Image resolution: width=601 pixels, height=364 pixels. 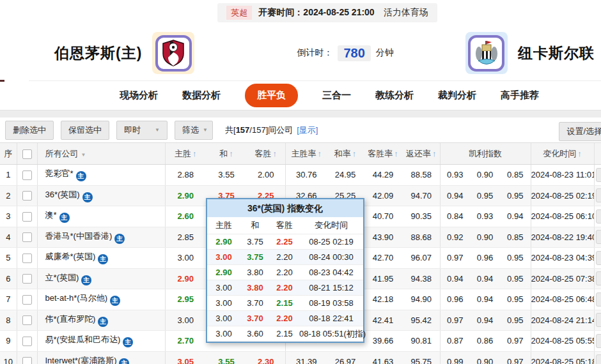 What do you see at coordinates (345, 154) in the screenshot?
I see `header-draw-rate: 和率↑` at bounding box center [345, 154].